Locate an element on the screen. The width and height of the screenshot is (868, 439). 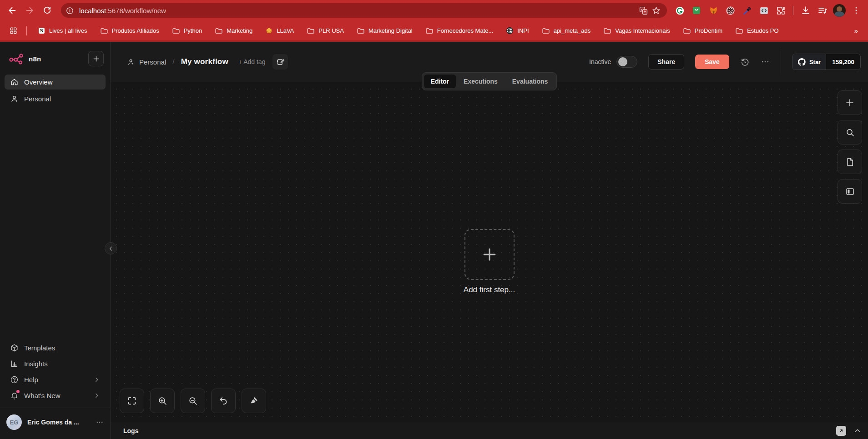
browser-profile-avatar is located at coordinates (839, 10).